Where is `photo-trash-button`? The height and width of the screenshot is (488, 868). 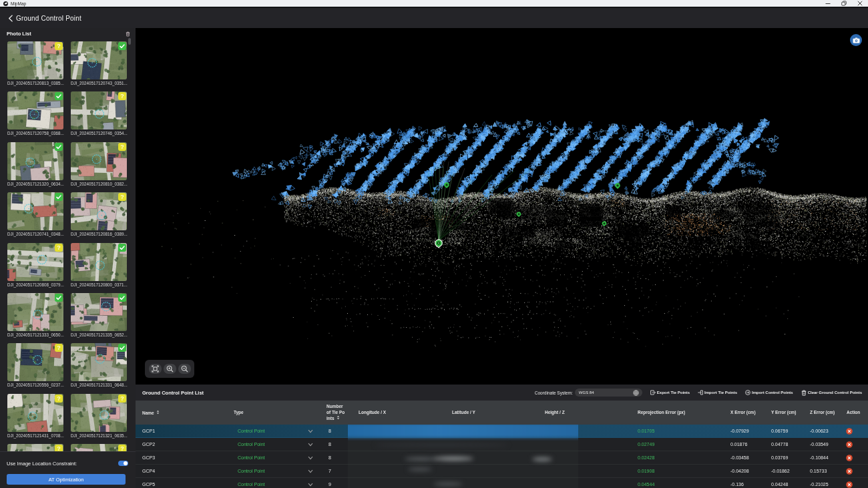 photo-trash-button is located at coordinates (128, 34).